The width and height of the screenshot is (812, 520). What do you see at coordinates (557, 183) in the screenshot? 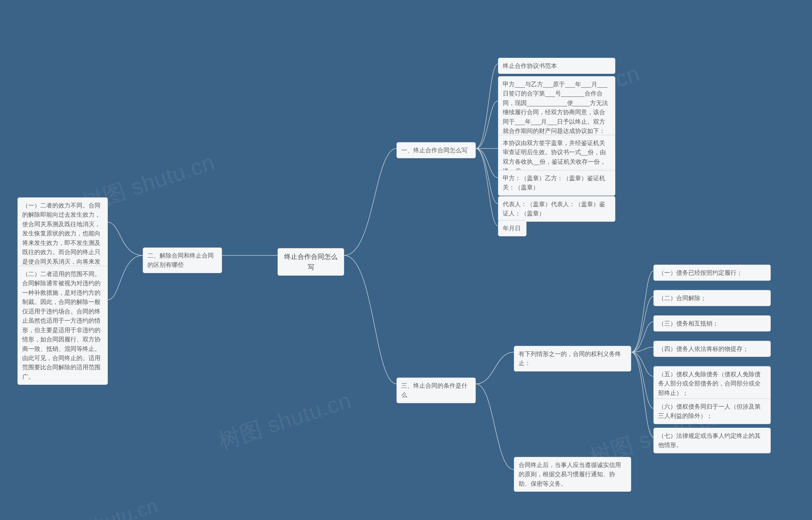
I see `branch-1-item-4: 甲方：（盖章）乙方：（盖章）鉴证机关：（盖章）` at bounding box center [557, 183].